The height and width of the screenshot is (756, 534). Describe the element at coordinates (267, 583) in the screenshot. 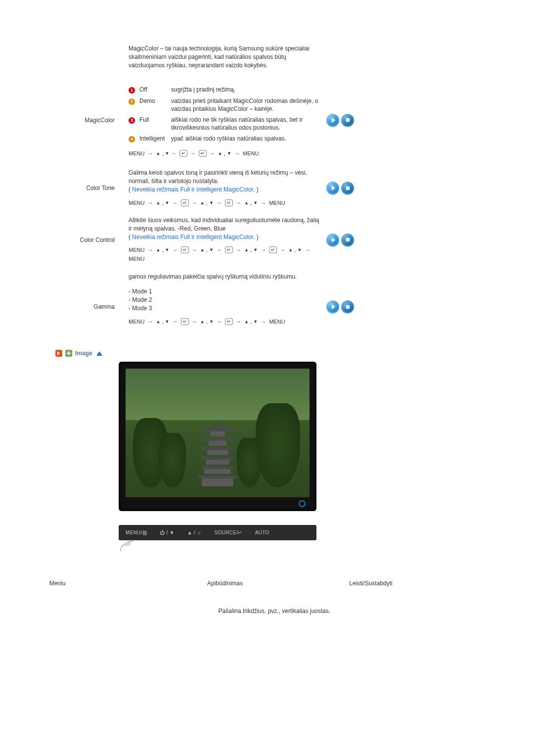

I see `footer-headers: Meniu Apibūdinimas Leisti/Sustabdyti` at that location.